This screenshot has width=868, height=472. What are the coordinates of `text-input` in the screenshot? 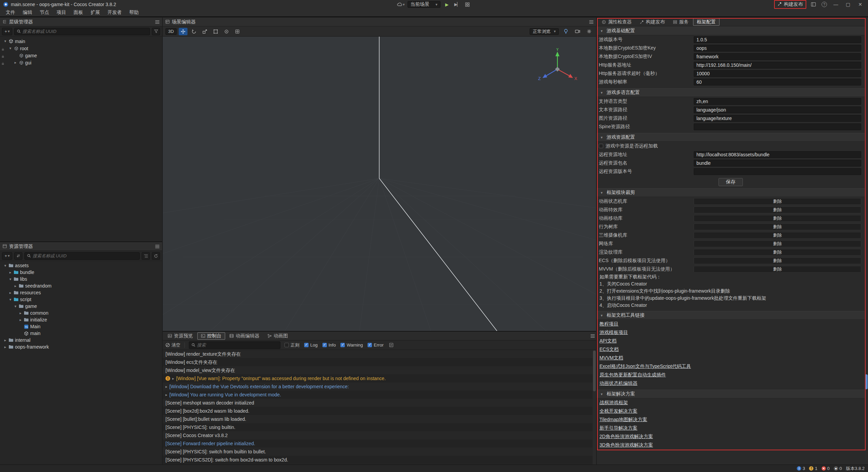 It's located at (777, 127).